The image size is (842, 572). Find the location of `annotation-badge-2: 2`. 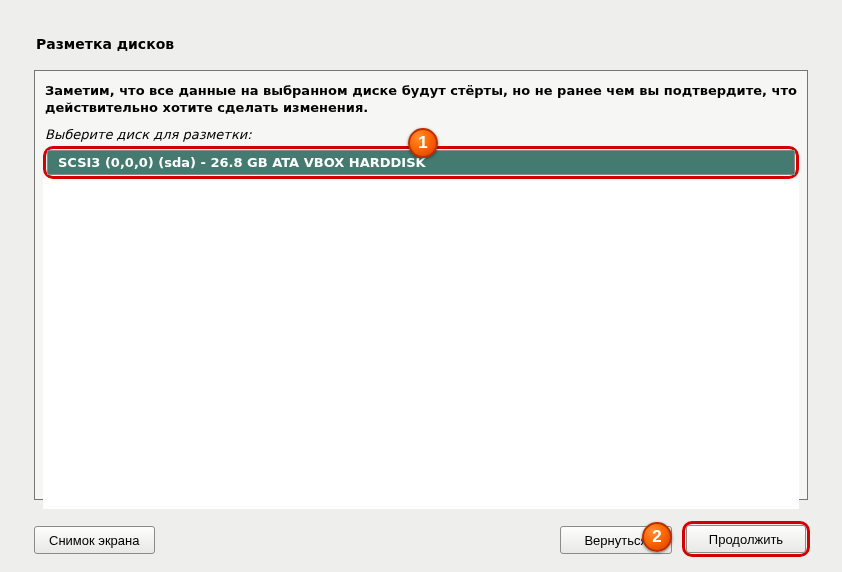

annotation-badge-2: 2 is located at coordinates (657, 537).